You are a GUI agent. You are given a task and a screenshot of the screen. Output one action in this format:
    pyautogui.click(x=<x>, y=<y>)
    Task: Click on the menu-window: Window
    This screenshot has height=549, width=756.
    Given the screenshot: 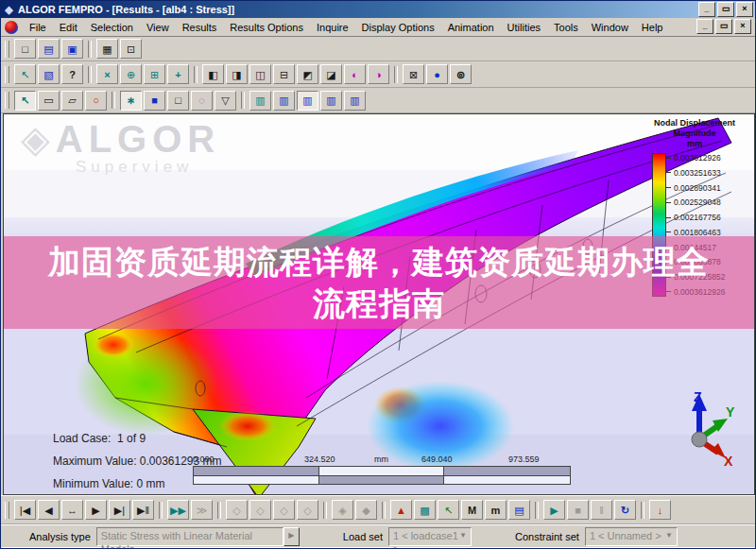 What is the action you would take?
    pyautogui.click(x=610, y=27)
    